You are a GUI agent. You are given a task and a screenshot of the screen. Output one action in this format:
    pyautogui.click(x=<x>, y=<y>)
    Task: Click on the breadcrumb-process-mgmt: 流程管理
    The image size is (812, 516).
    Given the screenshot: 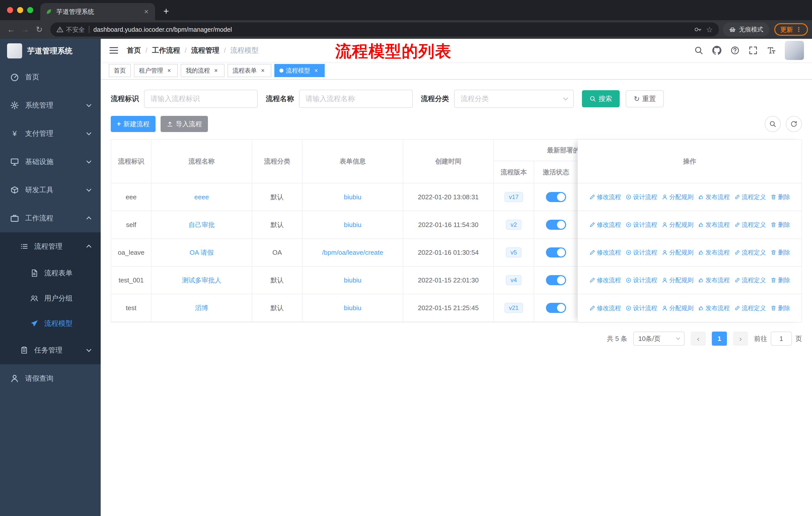 What is the action you would take?
    pyautogui.click(x=205, y=51)
    